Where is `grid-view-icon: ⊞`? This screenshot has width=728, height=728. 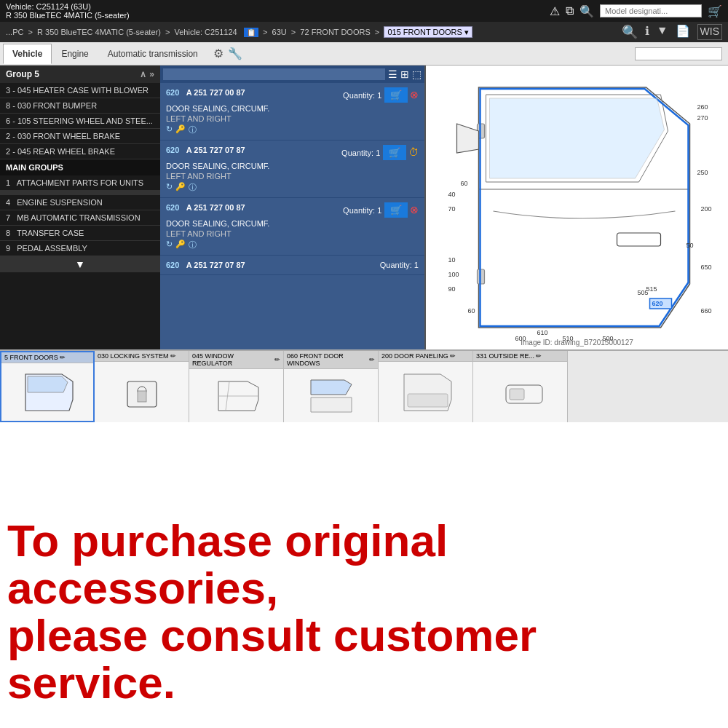 grid-view-icon: ⊞ is located at coordinates (405, 74).